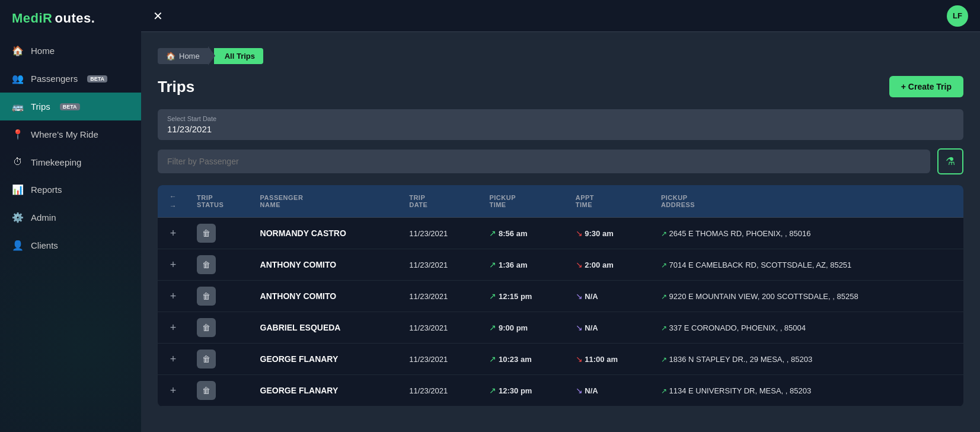 This screenshot has height=432, width=980. Describe the element at coordinates (926, 87) in the screenshot. I see `create-trip-button: + Create Trip` at that location.